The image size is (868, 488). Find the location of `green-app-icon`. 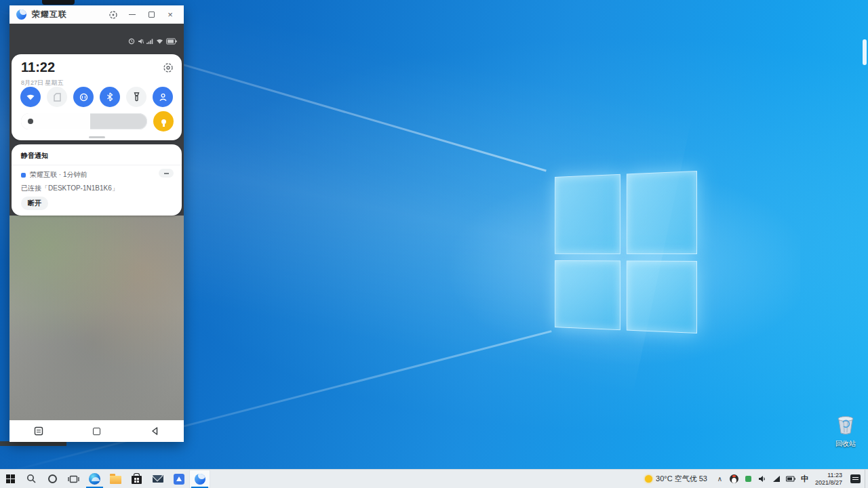

green-app-icon is located at coordinates (749, 479).